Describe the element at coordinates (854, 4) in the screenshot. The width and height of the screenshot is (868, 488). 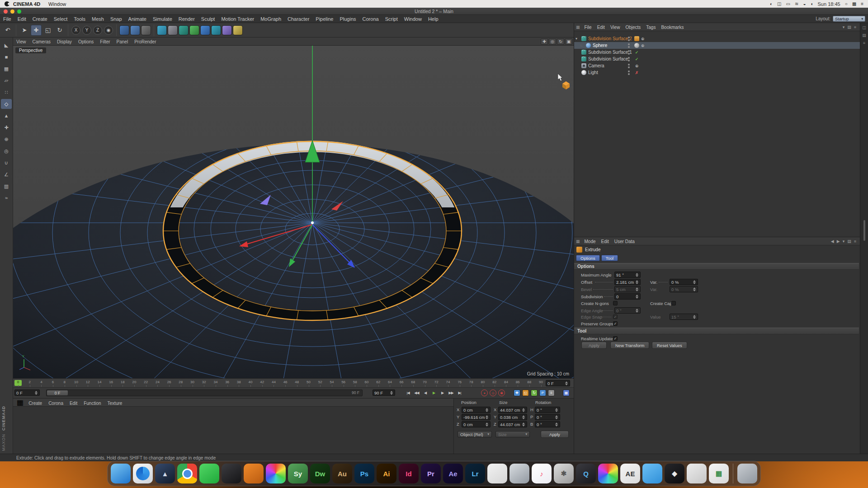
I see `control-center-icon: ▩` at that location.